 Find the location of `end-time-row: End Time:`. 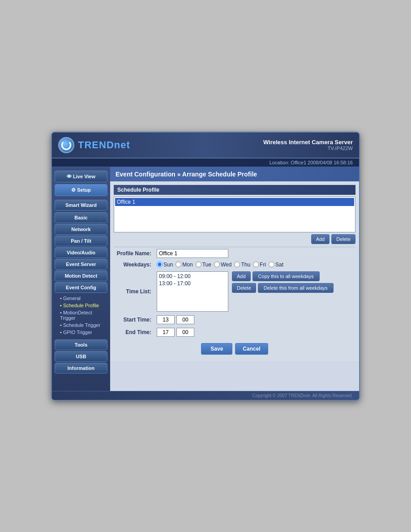

end-time-row: End Time: is located at coordinates (235, 332).